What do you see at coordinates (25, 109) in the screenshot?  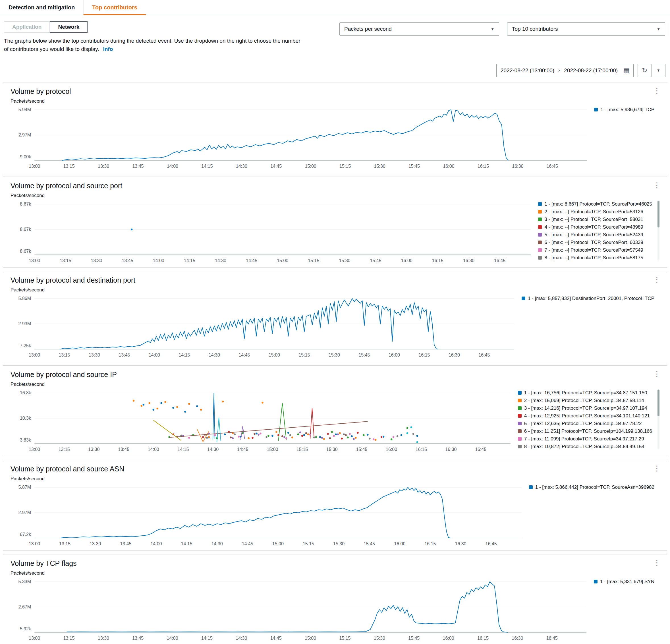 I see `svg-text: 5.94M` at bounding box center [25, 109].